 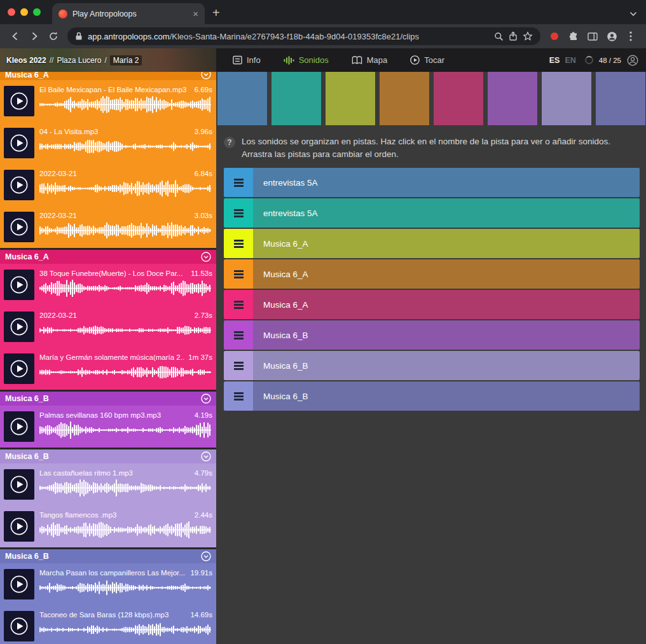 I want to click on browser-menu-icon, so click(x=631, y=36).